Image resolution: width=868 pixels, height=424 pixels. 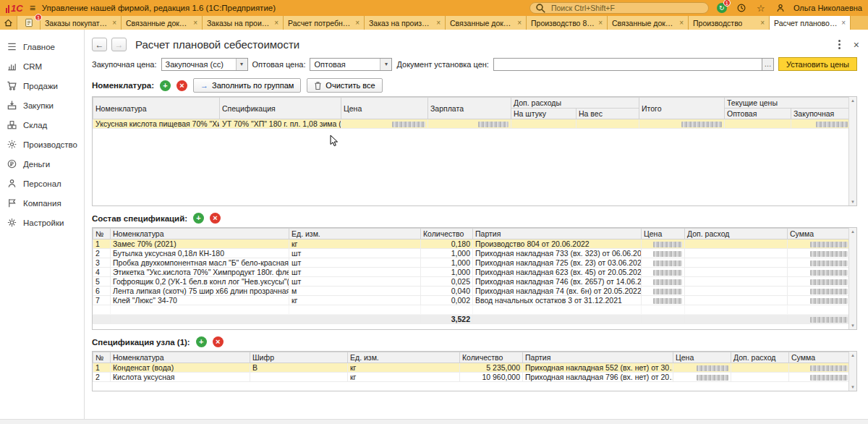 What do you see at coordinates (355, 253) in the screenshot?
I see `cell-unit: шт` at bounding box center [355, 253].